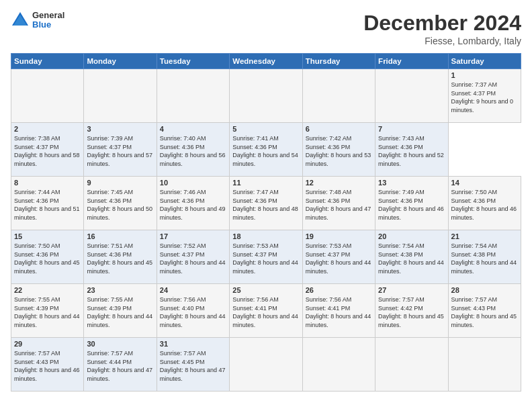 The width and height of the screenshot is (532, 411). Describe the element at coordinates (48, 25) in the screenshot. I see `logo-text-line2: Blue` at that location.